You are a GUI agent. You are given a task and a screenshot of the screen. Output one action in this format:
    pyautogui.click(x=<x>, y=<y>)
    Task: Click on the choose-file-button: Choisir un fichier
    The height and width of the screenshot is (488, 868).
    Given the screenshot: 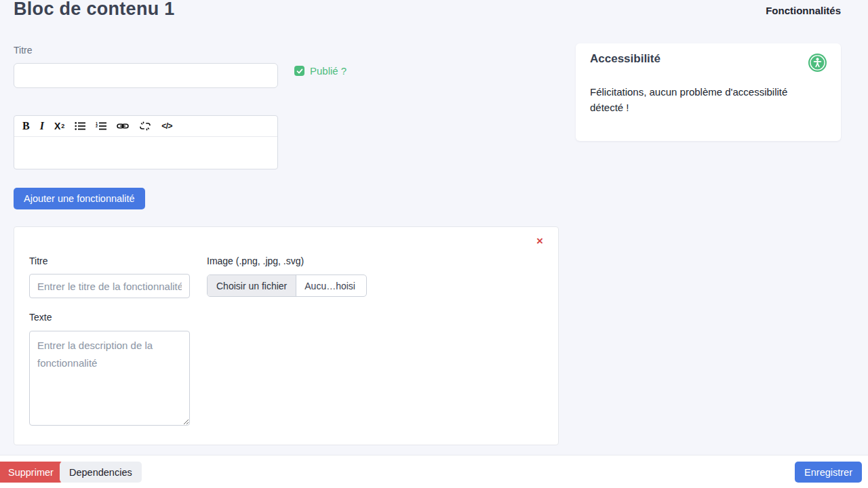 What is the action you would take?
    pyautogui.click(x=252, y=286)
    